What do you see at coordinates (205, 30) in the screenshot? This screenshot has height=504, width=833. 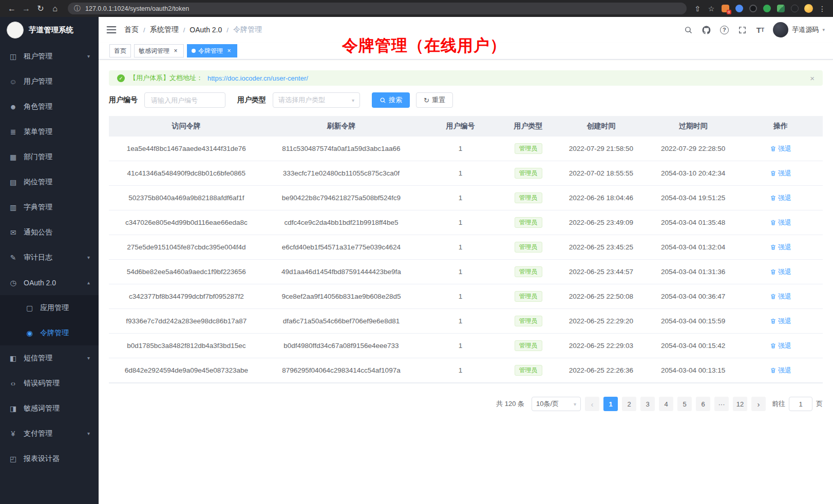 I see `breadcrumb-item: OAuth 2.0` at bounding box center [205, 30].